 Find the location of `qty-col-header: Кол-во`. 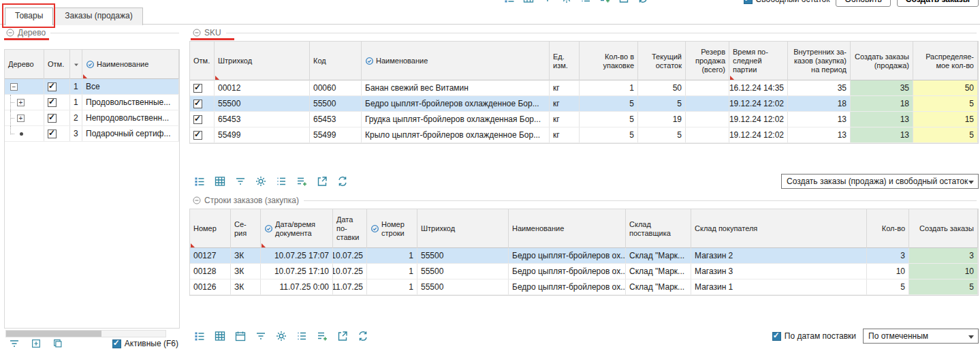

qty-col-header: Кол-во is located at coordinates (888, 229).